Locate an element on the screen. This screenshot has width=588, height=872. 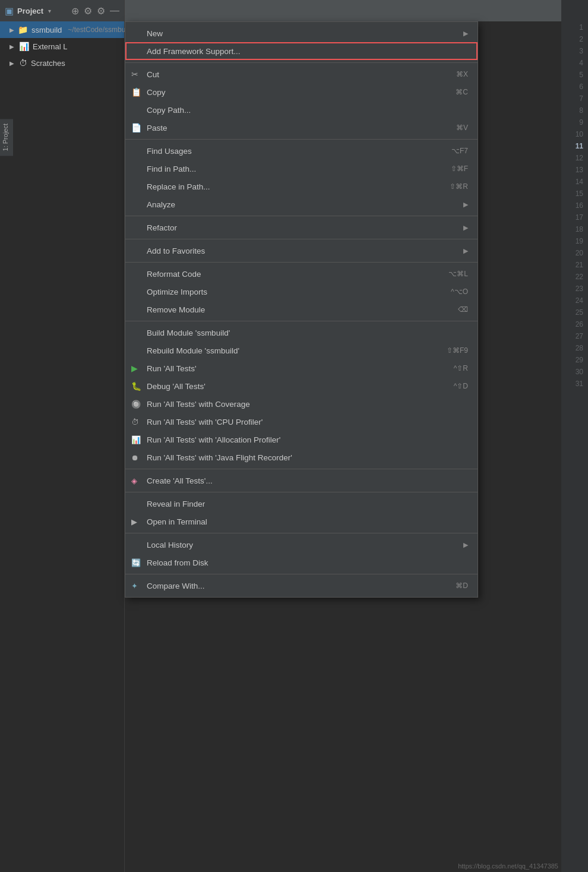
menu-item-run-coverage: 🔘 Run 'All Tests' with Coverage is located at coordinates (302, 404).